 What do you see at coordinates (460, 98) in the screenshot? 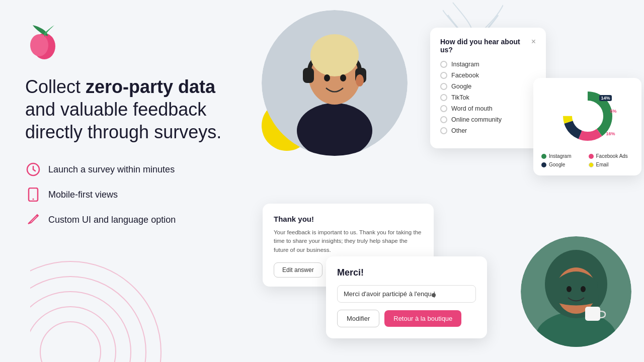
I see `option-tiktok-label: TikTok` at bounding box center [460, 98].